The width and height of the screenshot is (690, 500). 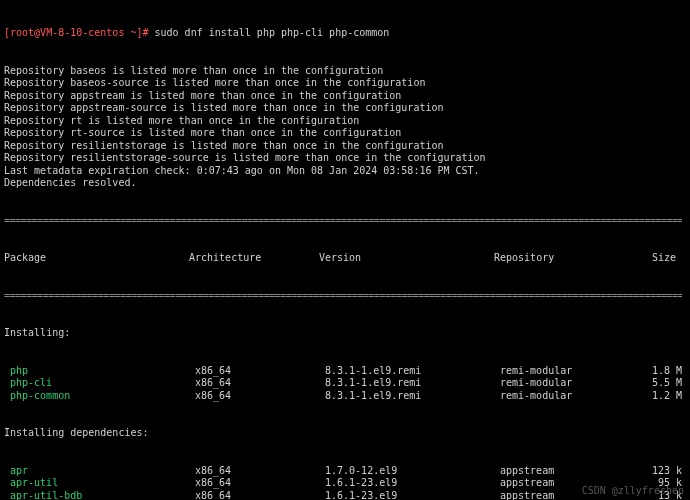 What do you see at coordinates (345, 158) in the screenshot?
I see `warning-line: Repository resilientstorage-source is li…` at bounding box center [345, 158].